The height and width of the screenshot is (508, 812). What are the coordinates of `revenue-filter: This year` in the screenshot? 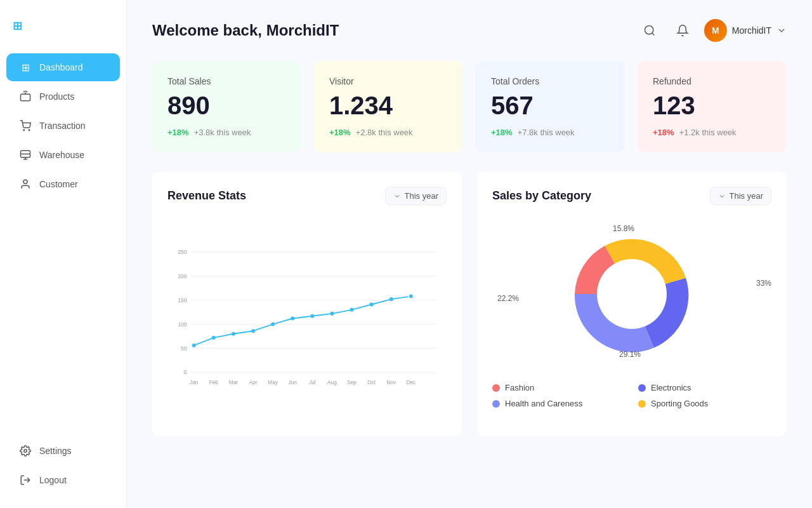 It's located at (416, 196).